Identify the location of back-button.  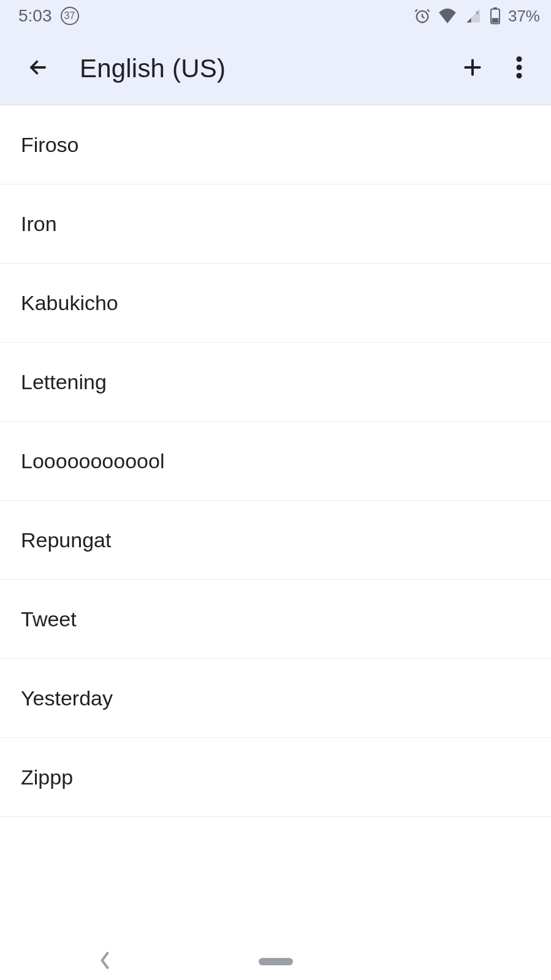
(38, 69).